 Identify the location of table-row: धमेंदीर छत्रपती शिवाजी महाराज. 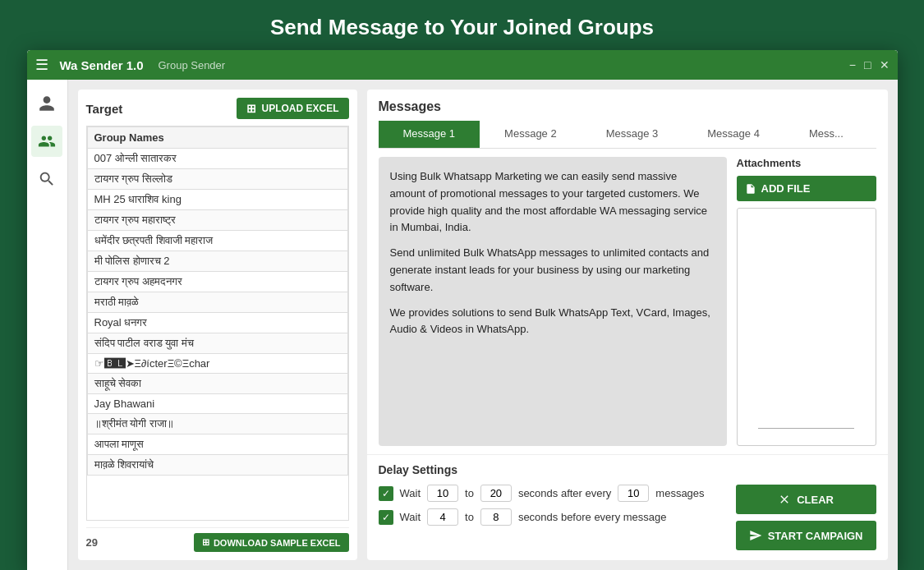
(217, 241).